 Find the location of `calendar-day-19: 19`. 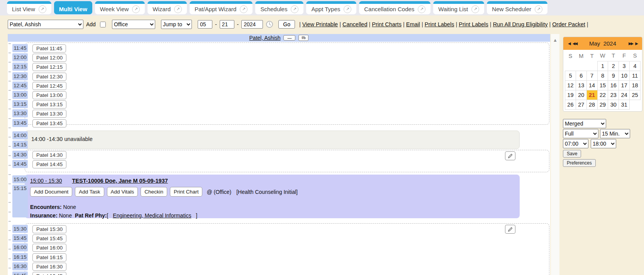

calendar-day-19: 19 is located at coordinates (571, 95).